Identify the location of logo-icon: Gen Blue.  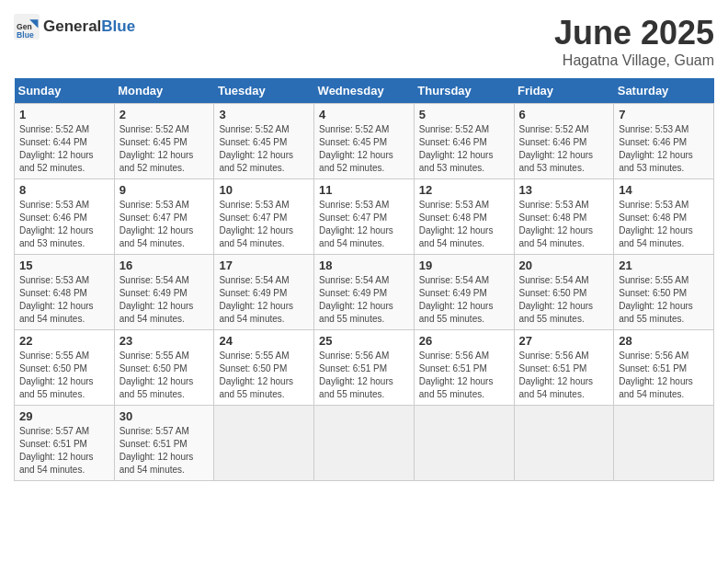
(27, 27).